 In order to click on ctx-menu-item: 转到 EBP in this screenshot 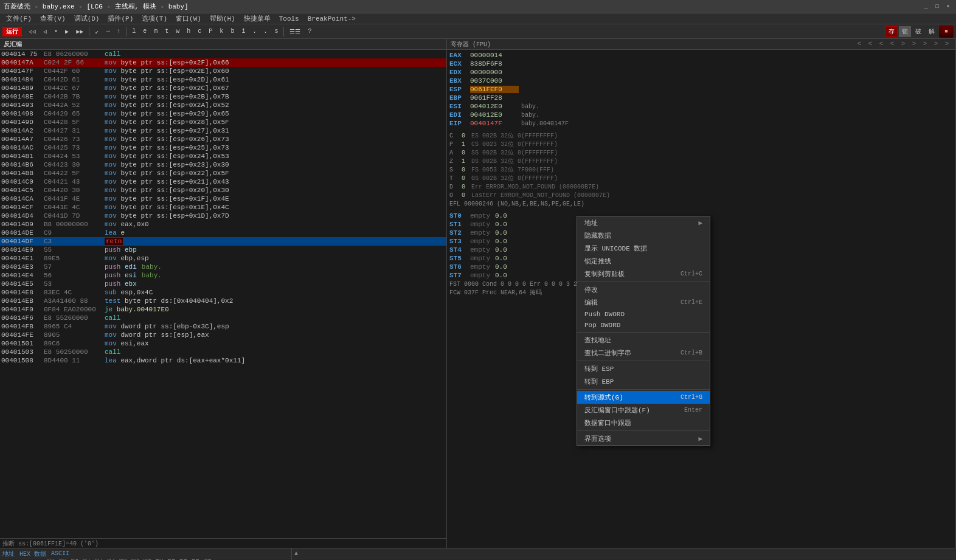, I will do `click(643, 382)`.